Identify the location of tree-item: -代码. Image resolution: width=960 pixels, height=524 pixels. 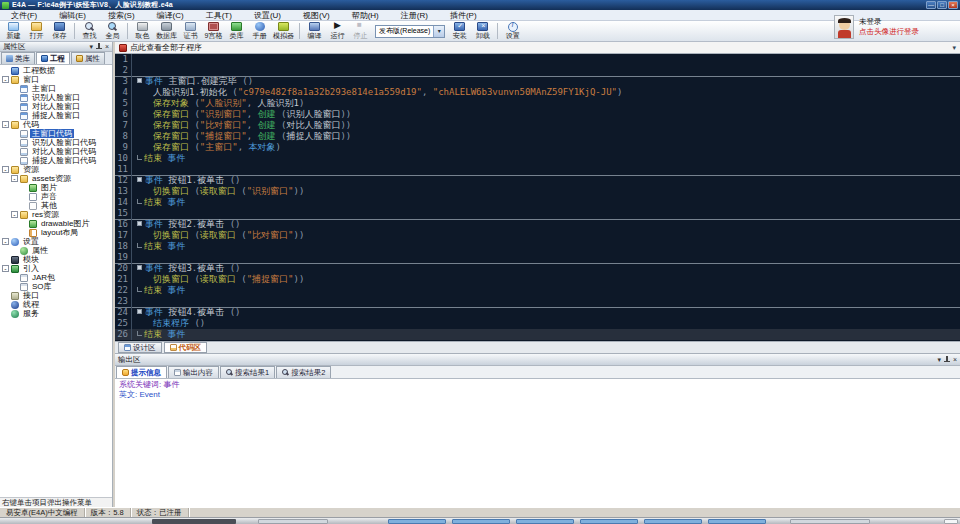
(56, 124).